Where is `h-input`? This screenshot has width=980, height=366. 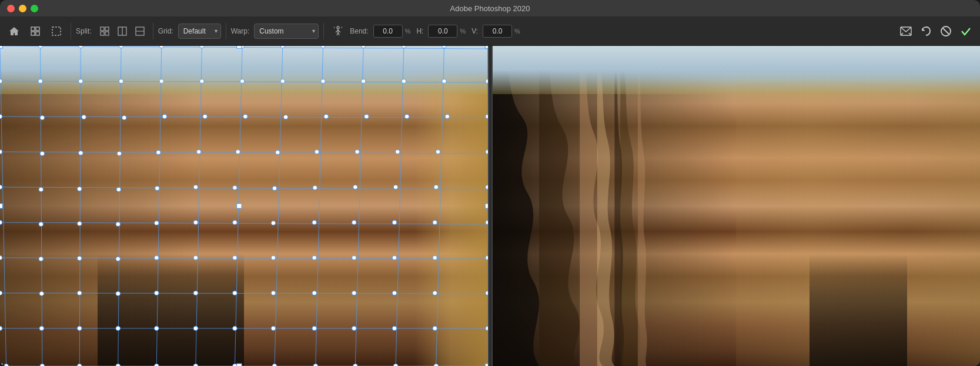 h-input is located at coordinates (443, 31).